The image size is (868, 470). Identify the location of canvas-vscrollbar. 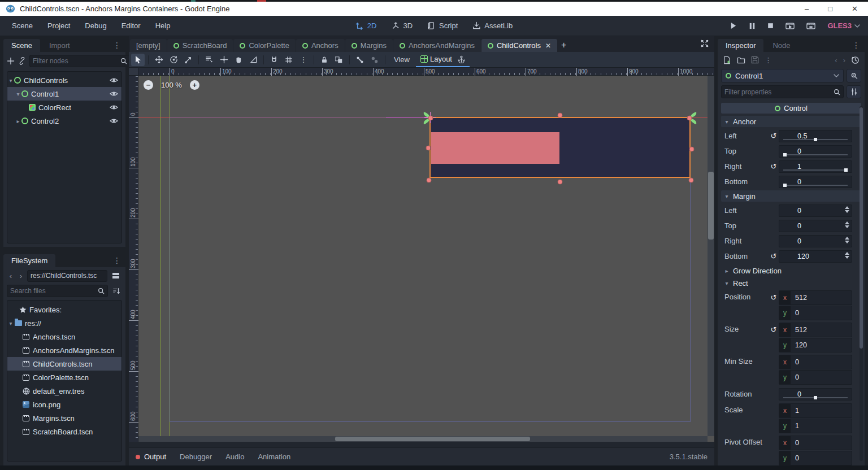
(711, 256).